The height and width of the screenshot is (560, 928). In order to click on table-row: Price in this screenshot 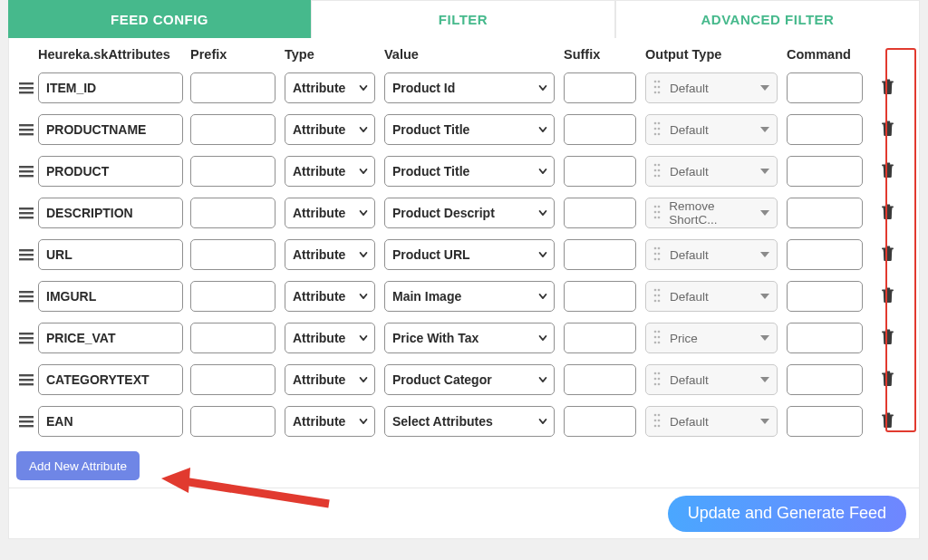, I will do `click(464, 338)`.